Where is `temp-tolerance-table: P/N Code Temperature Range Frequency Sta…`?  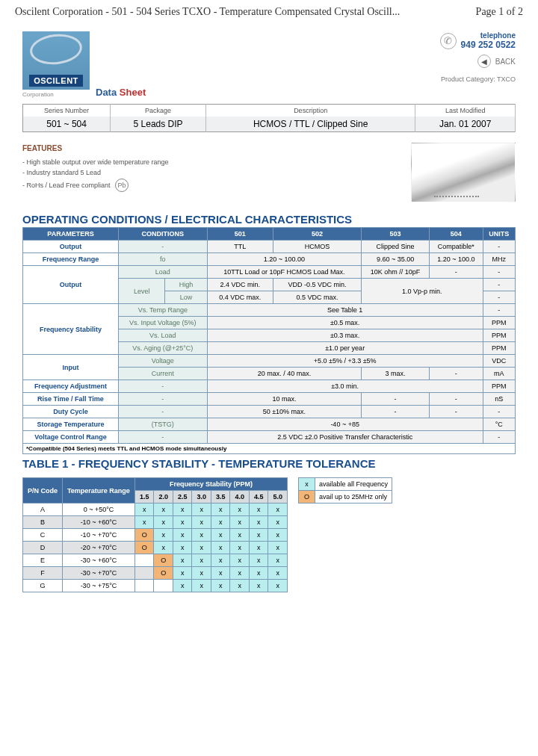
temp-tolerance-table: P/N Code Temperature Range Frequency Sta… is located at coordinates (155, 535).